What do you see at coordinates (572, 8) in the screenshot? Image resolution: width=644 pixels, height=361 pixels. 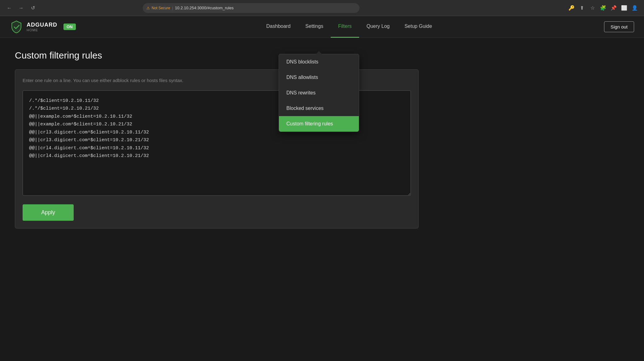 I see `key-icon-btn: 🔑` at bounding box center [572, 8].